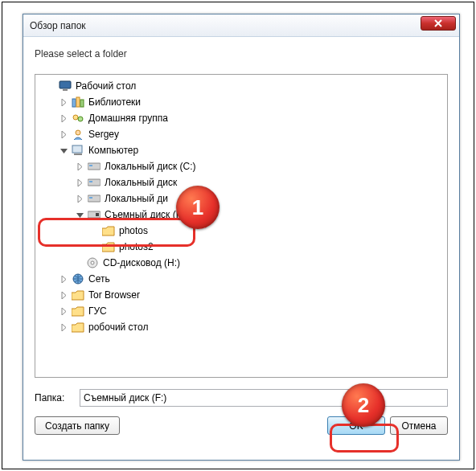 This screenshot has height=471, width=476. What do you see at coordinates (241, 231) in the screenshot?
I see `tree-node-photos: photos` at bounding box center [241, 231].